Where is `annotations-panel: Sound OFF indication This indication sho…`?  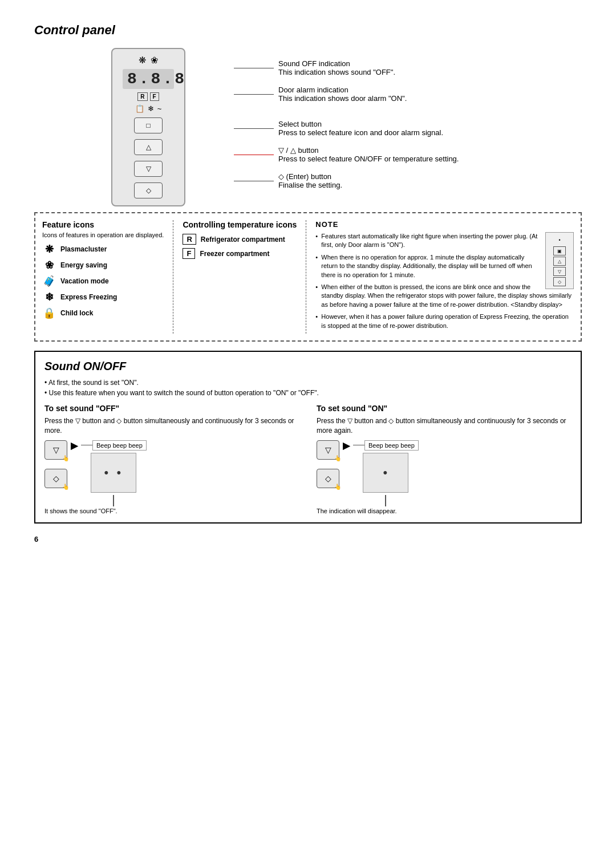
annotations-panel: Sound OFF indication This indication sho… is located at coordinates (405, 127).